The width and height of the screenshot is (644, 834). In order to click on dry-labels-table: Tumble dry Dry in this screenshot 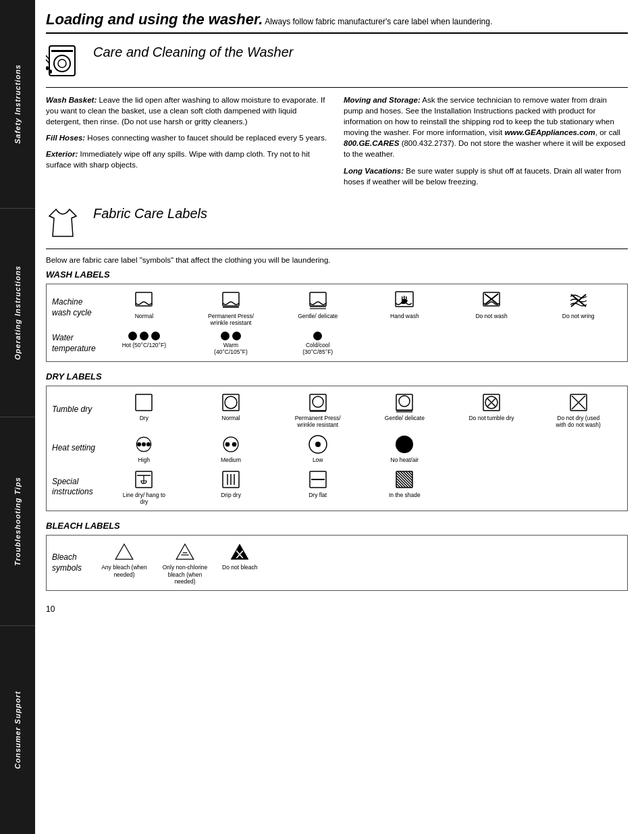, I will do `click(337, 448)`.